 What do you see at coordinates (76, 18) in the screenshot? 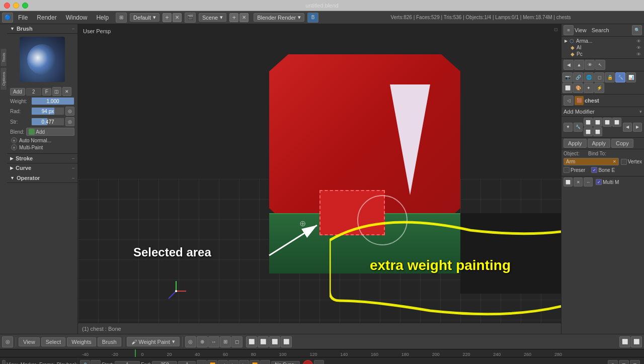
I see `menu-window: Window` at bounding box center [76, 18].